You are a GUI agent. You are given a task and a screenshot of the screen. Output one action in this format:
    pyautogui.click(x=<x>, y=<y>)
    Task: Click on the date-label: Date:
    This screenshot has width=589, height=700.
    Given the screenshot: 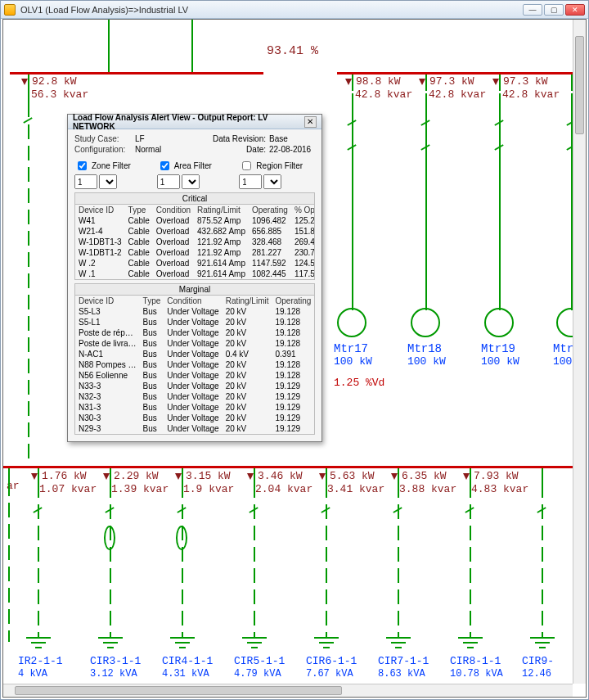 What is the action you would take?
    pyautogui.click(x=240, y=149)
    